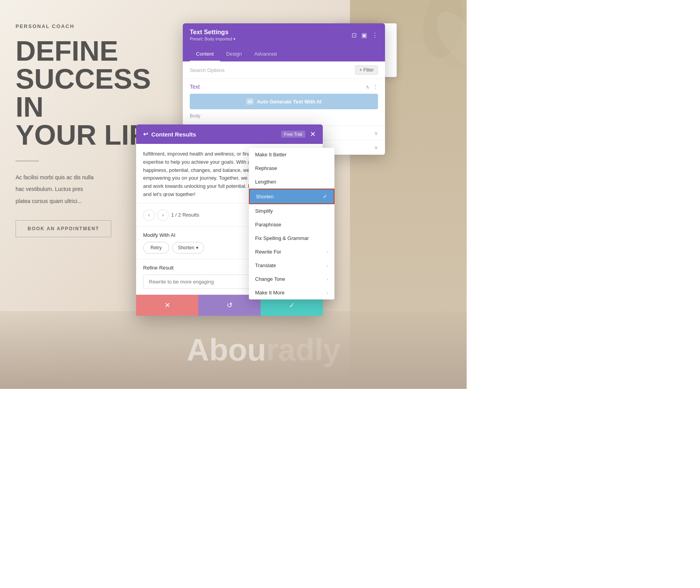 This screenshot has width=700, height=588. What do you see at coordinates (375, 87) in the screenshot?
I see `more-options-icon: ⋮` at bounding box center [375, 87].